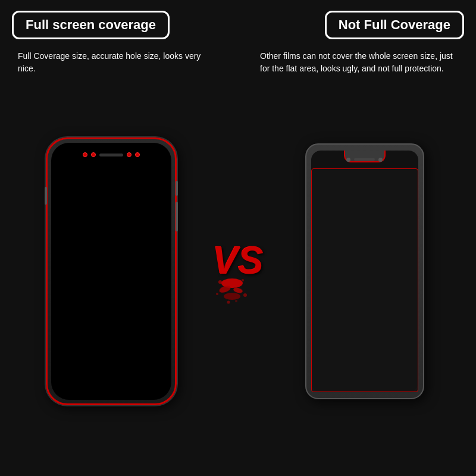  Describe the element at coordinates (109, 62) in the screenshot. I see `left-description-text: Full Coverage size, accurate hole size, …` at that location.